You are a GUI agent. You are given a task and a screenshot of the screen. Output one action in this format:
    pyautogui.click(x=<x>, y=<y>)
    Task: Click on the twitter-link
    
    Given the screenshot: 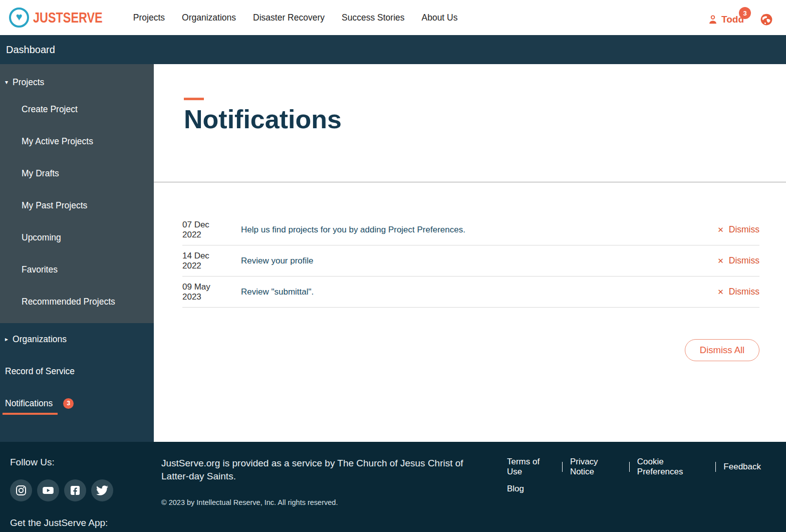 What is the action you would take?
    pyautogui.click(x=102, y=490)
    